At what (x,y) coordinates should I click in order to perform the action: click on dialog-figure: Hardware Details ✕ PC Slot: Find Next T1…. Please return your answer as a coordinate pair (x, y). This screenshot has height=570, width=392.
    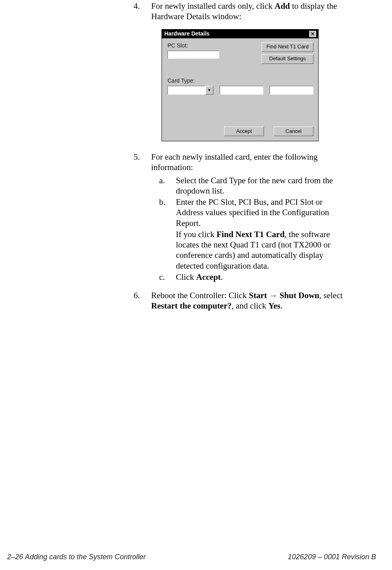
    Looking at the image, I should click on (255, 85).